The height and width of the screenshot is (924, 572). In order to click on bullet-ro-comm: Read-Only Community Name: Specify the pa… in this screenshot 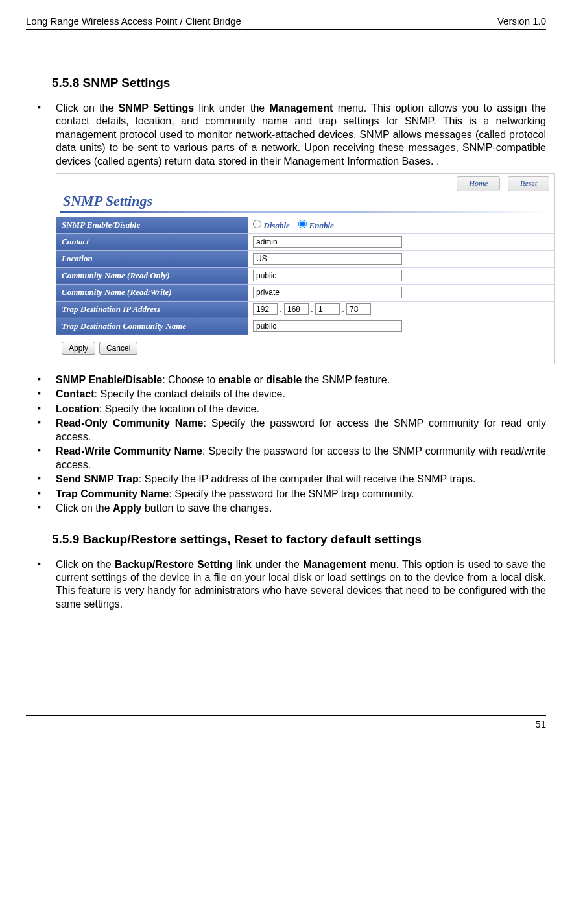, I will do `click(292, 431)`.